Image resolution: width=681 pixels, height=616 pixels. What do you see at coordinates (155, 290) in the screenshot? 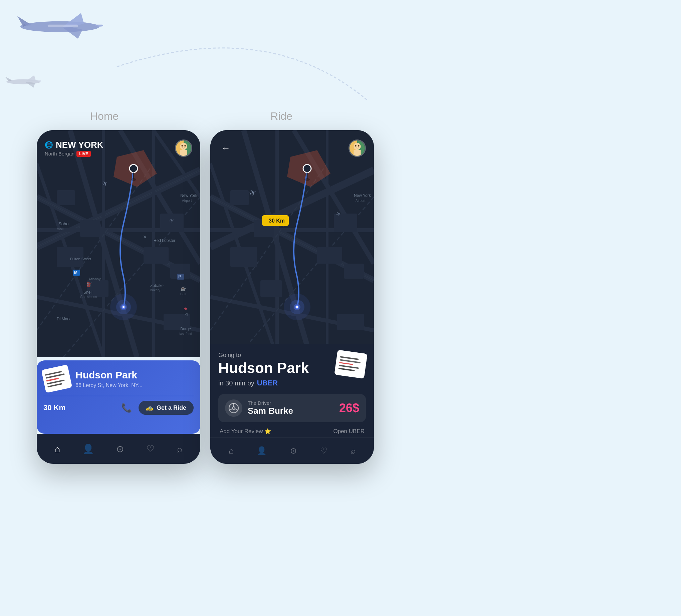
I see `svg-text: bakery` at bounding box center [155, 290].